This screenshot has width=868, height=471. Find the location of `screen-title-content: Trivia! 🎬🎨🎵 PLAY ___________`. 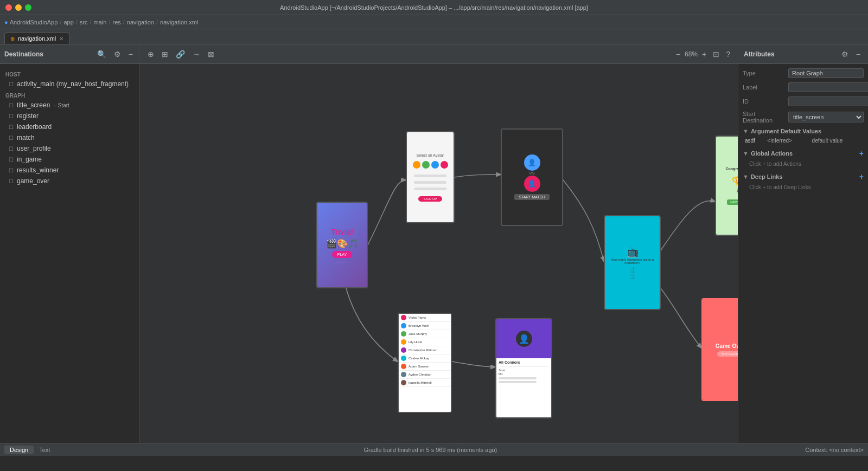

screen-title-content: Trivia! 🎬🎨🎵 PLAY ___________ is located at coordinates (342, 245).